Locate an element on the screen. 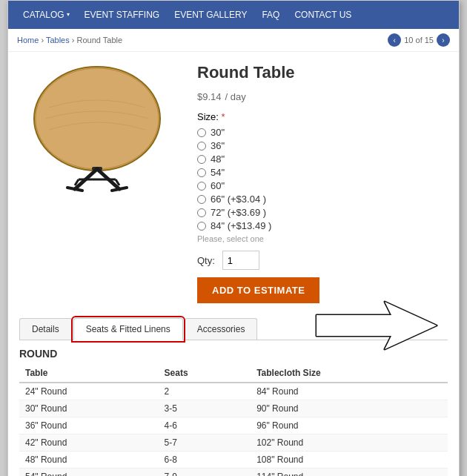 Image resolution: width=467 pixels, height=476 pixels. size-option-30: 30" is located at coordinates (322, 132).